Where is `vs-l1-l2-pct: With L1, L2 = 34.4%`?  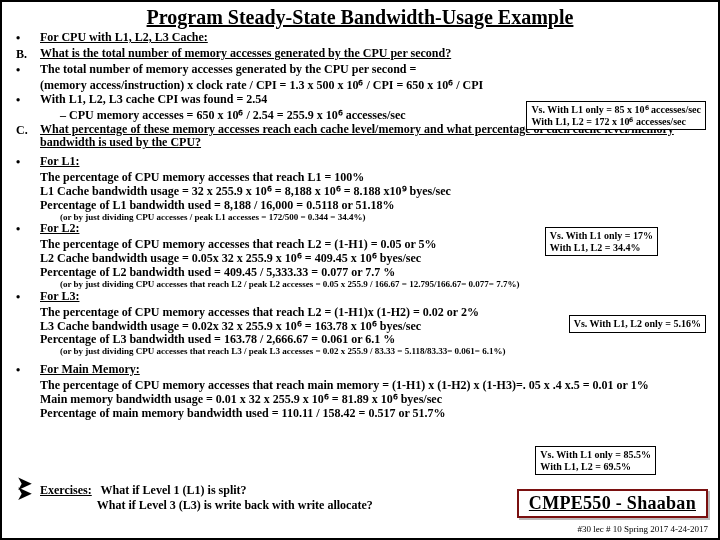 vs-l1-l2-pct: With L1, L2 = 34.4% is located at coordinates (602, 248).